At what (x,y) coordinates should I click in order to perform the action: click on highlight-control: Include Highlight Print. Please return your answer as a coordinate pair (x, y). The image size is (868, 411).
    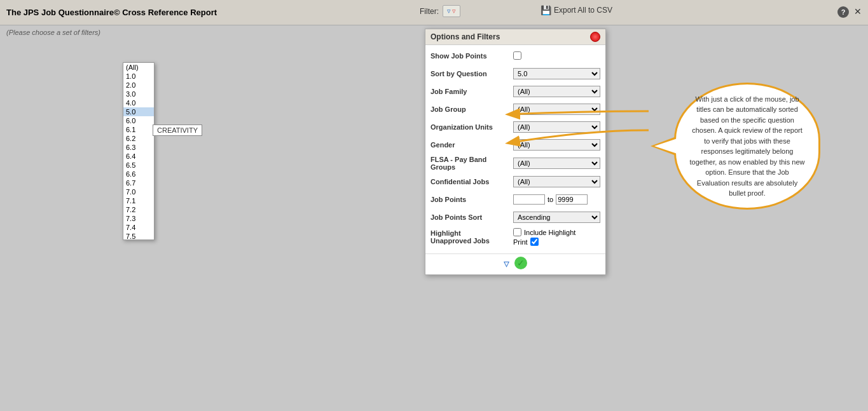
    Looking at the image, I should click on (557, 237).